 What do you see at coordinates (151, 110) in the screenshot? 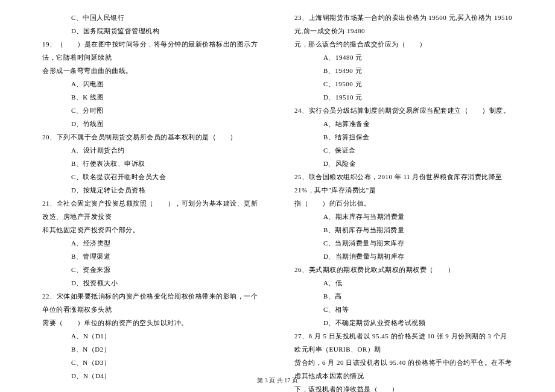
I see `q19-option-c: C、分时图` at bounding box center [151, 110].